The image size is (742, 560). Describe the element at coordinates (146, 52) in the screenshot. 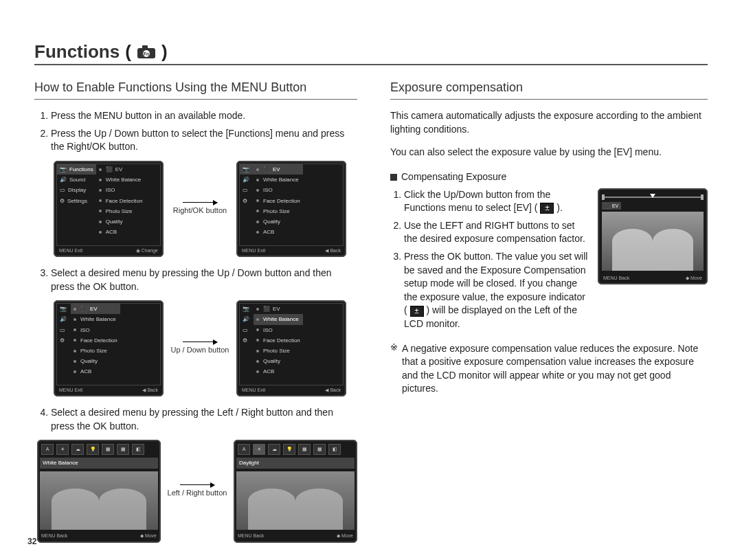

I see `camera-fn-icon: Fn` at that location.